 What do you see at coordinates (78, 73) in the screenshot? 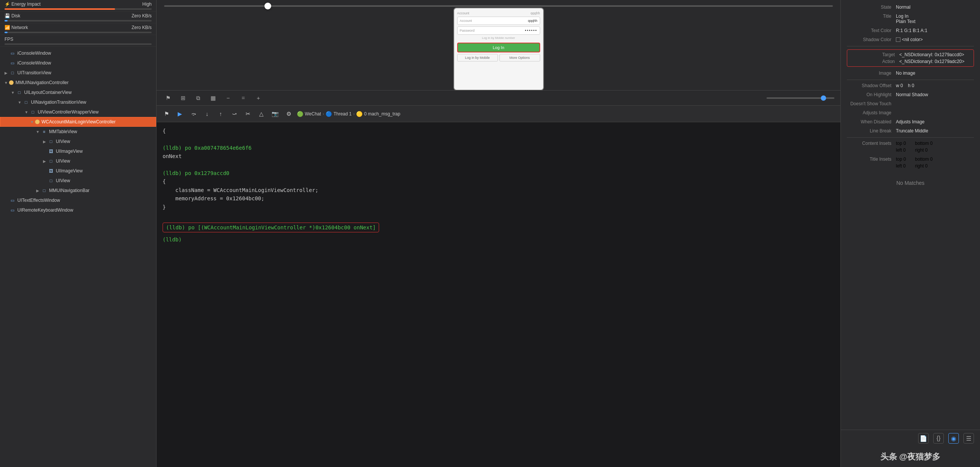
I see `tree-item-UITransitionView: ▶ □ UITransitionView` at bounding box center [78, 73].